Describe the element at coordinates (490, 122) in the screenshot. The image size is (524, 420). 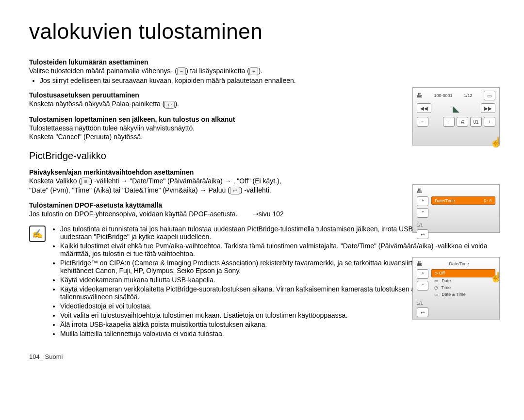
I see `increase-button: +` at that location.